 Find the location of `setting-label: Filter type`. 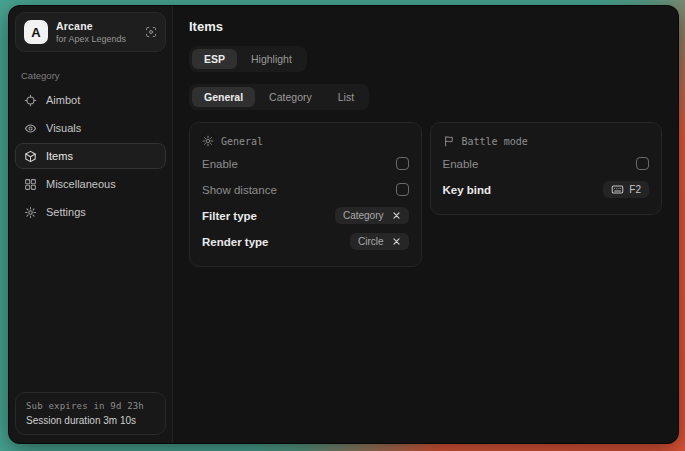

setting-label: Filter type is located at coordinates (230, 216).